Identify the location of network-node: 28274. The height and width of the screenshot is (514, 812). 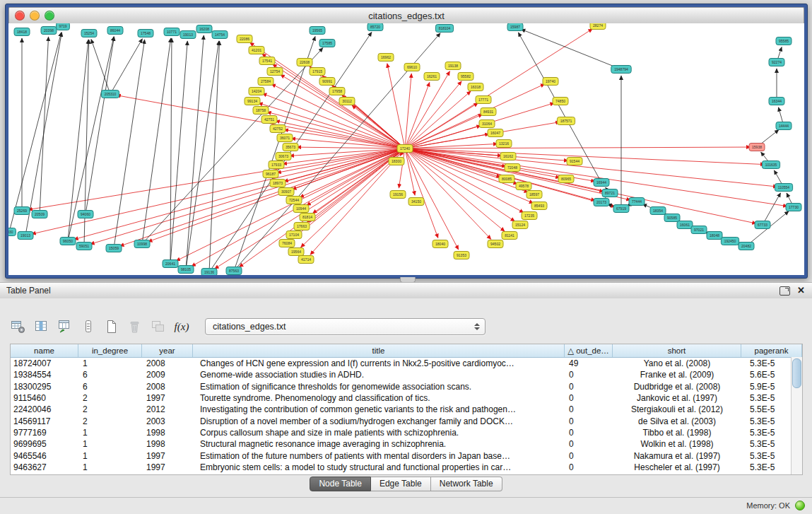
(598, 27).